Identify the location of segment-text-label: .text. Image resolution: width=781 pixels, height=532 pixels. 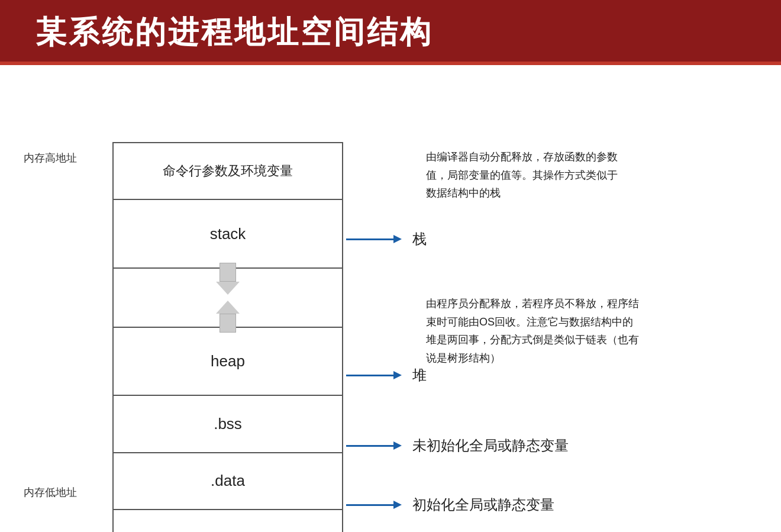
(227, 530).